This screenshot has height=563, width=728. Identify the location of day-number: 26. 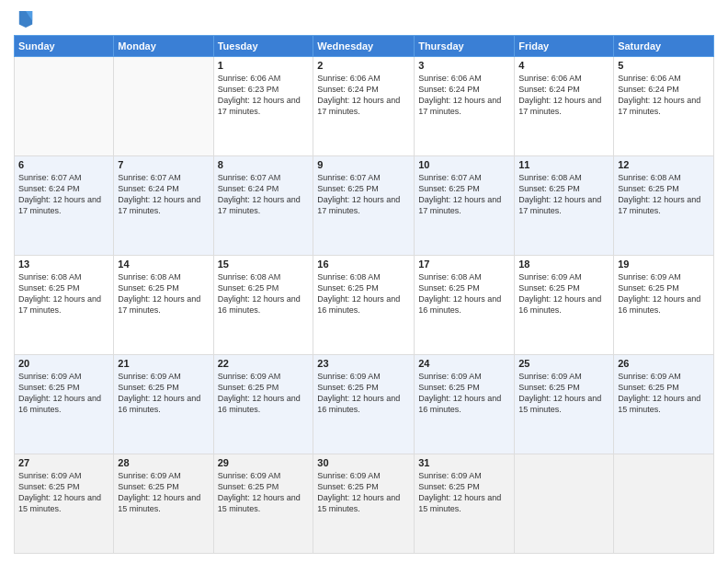
(664, 363).